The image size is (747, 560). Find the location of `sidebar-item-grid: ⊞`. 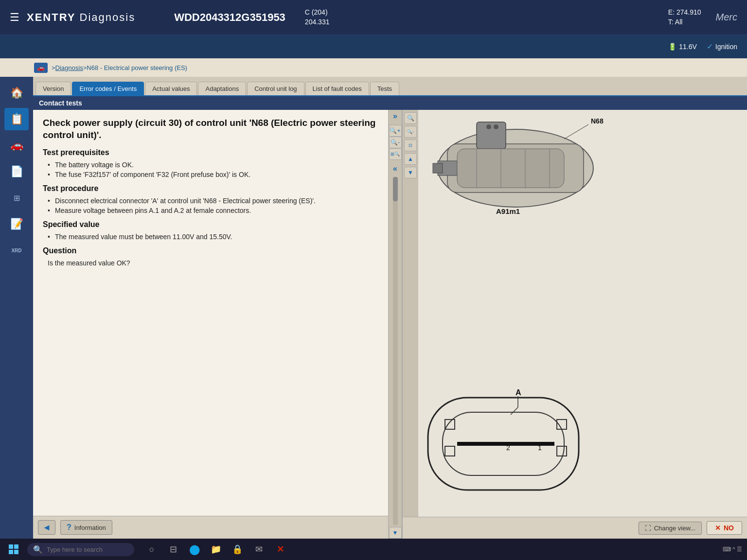

sidebar-item-grid: ⊞ is located at coordinates (17, 198).